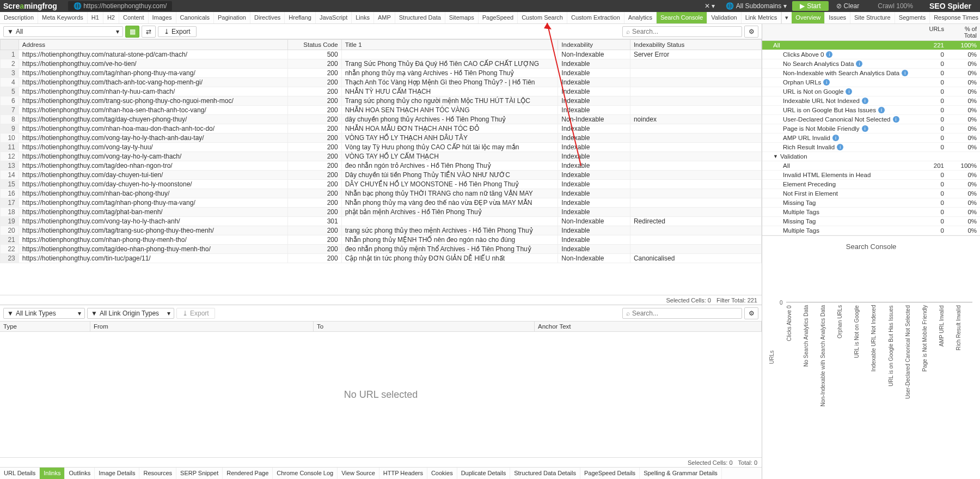 Image resolution: width=980 pixels, height=479 pixels. I want to click on bottom-tab-inlinks: Inlinks, so click(52, 473).